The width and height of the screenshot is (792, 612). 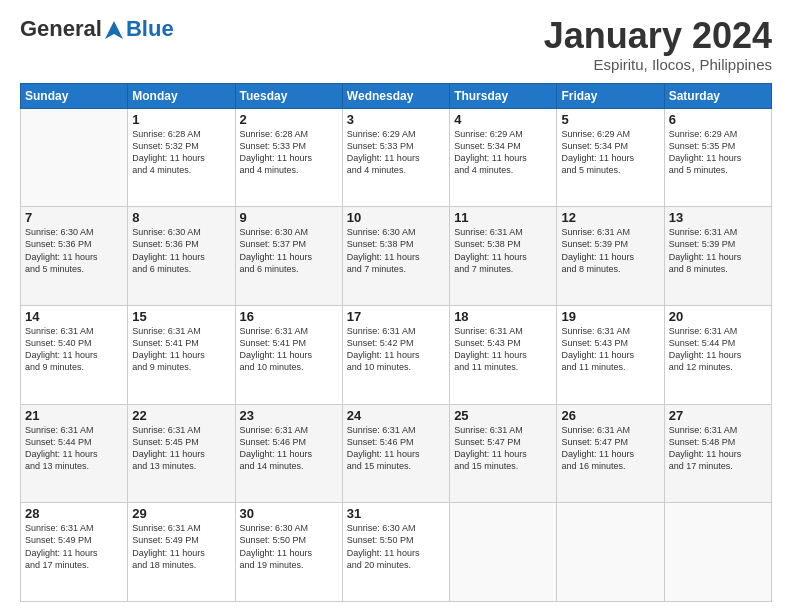 I want to click on table-row: 1Sunrise: 6:28 AMSunset: 5:32 PMDaylight…, so click(x=182, y=158).